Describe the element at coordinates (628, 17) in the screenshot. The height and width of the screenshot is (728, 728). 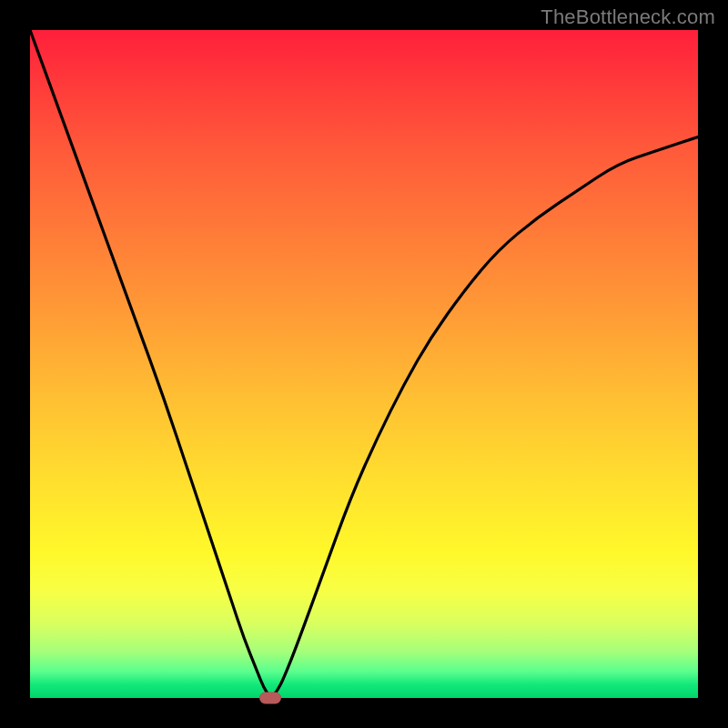
I see `watermark-label: TheBottleneck.com` at that location.